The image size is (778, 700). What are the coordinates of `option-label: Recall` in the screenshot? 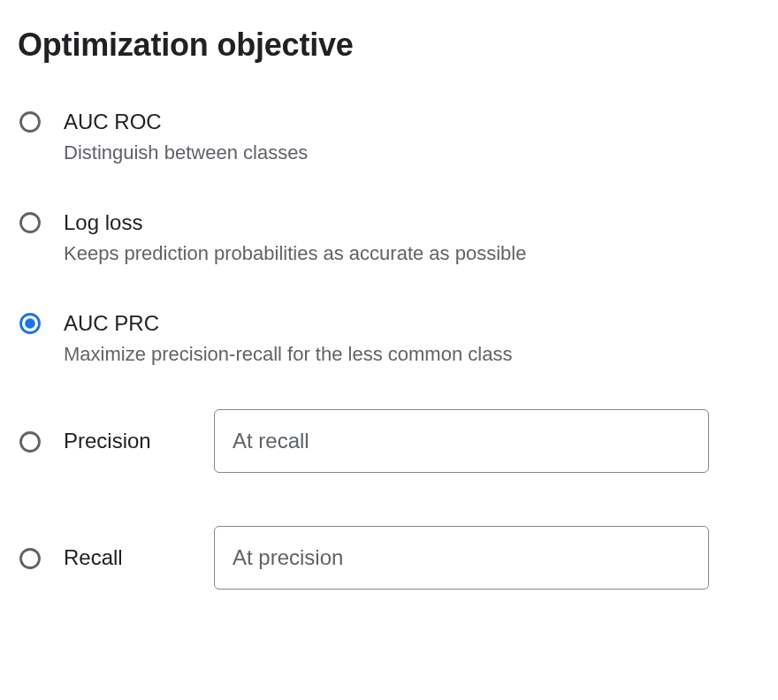 It's located at (139, 558).